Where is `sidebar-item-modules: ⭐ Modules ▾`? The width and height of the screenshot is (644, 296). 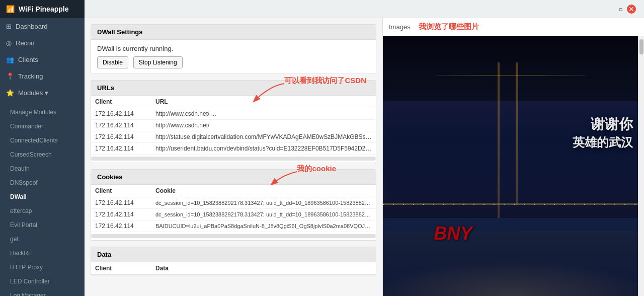 sidebar-item-modules: ⭐ Modules ▾ is located at coordinates (42, 93).